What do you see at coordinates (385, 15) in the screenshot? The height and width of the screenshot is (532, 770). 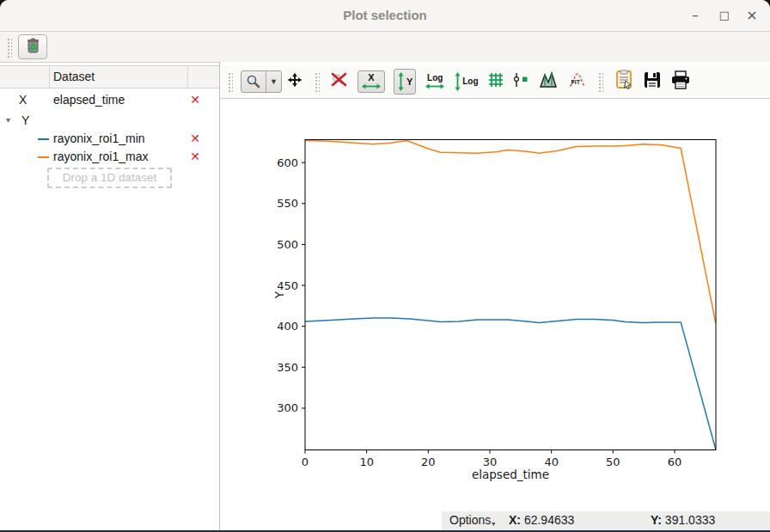 I see `titlebar: Plot selection – □ ×` at bounding box center [385, 15].